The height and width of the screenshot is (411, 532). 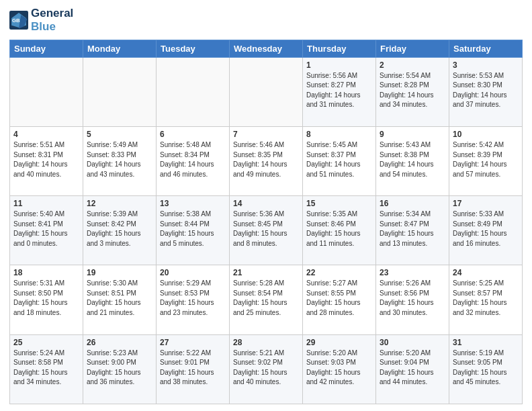 I want to click on calendar-cell: 27Sunrise: 5:22 AM Sunset: 9:01 PM Dayli…, so click(x=193, y=369).